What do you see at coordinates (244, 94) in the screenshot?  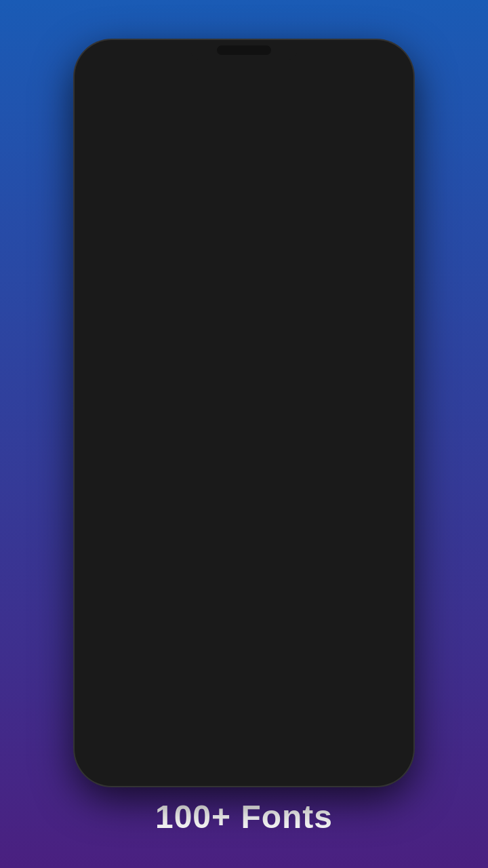 I see `header-title: Fonts` at bounding box center [244, 94].